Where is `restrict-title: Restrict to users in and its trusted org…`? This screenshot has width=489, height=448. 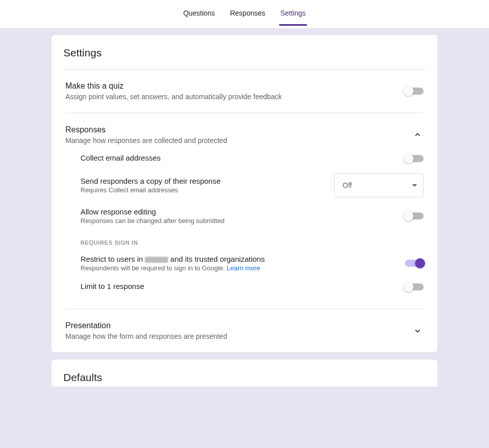
restrict-title: Restrict to users in and its trusted org… is located at coordinates (173, 259).